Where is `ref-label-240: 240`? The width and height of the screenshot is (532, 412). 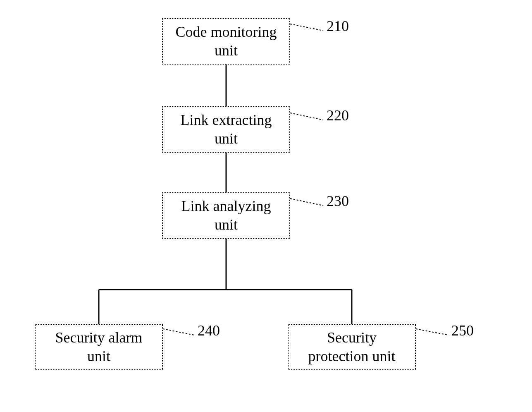
ref-label-240: 240 is located at coordinates (209, 331).